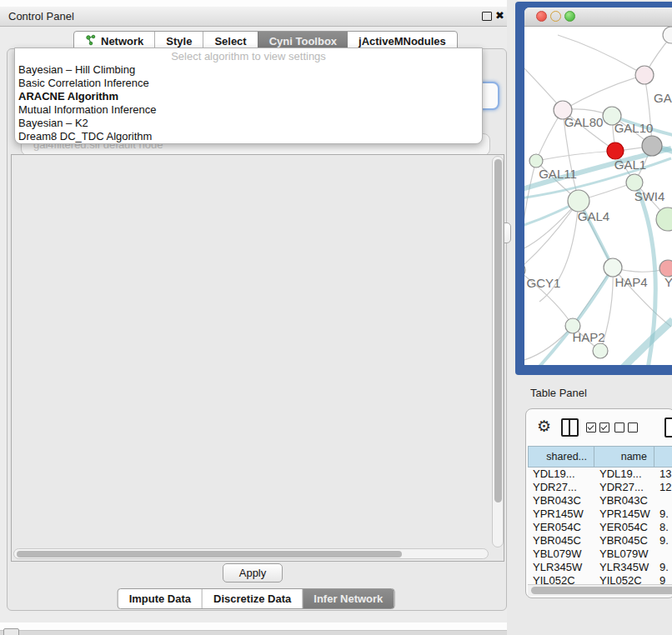 This screenshot has width=672, height=635. I want to click on tab-discretize-data: Discretize Data, so click(252, 598).